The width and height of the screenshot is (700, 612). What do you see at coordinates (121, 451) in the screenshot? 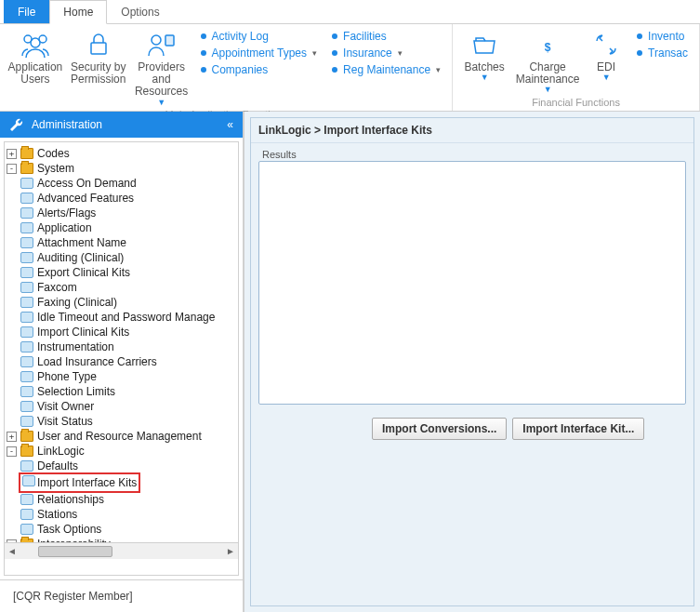
I see `tree-linklogic: -LinkLogic` at bounding box center [121, 451].